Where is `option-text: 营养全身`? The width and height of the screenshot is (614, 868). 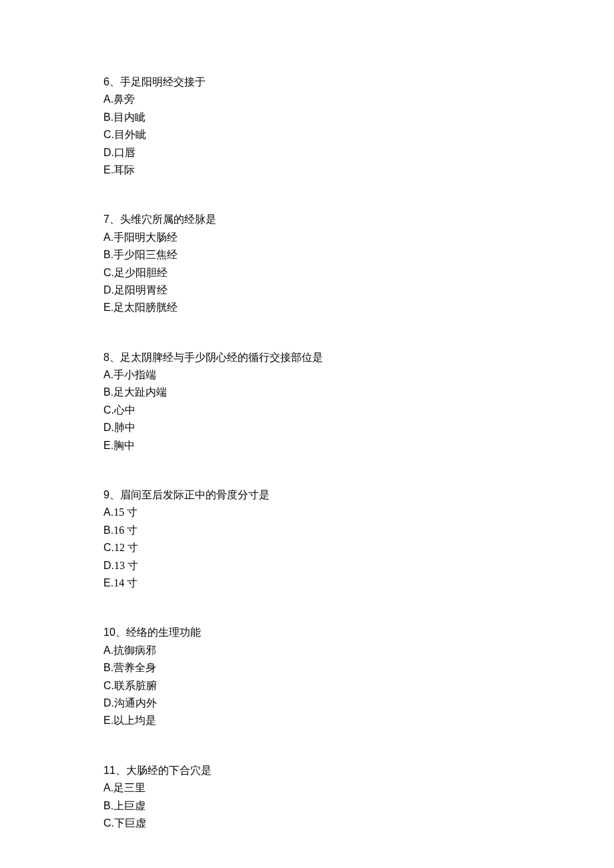
option-text: 营养全身 is located at coordinates (135, 667).